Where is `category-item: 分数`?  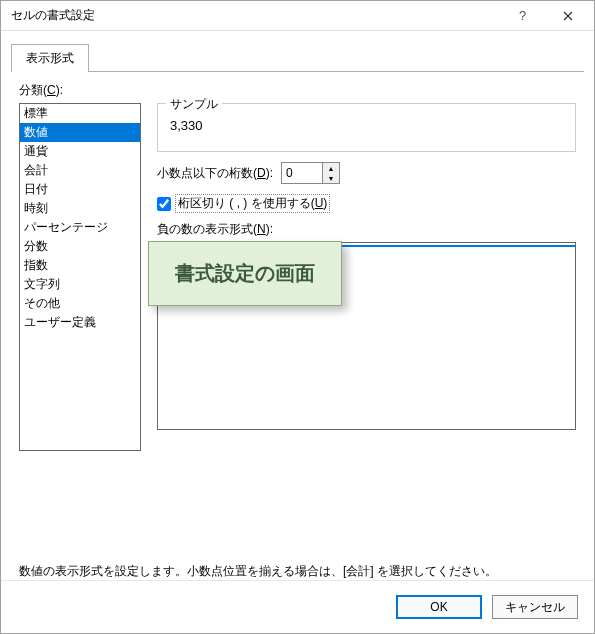
category-item: 分数 is located at coordinates (80, 246).